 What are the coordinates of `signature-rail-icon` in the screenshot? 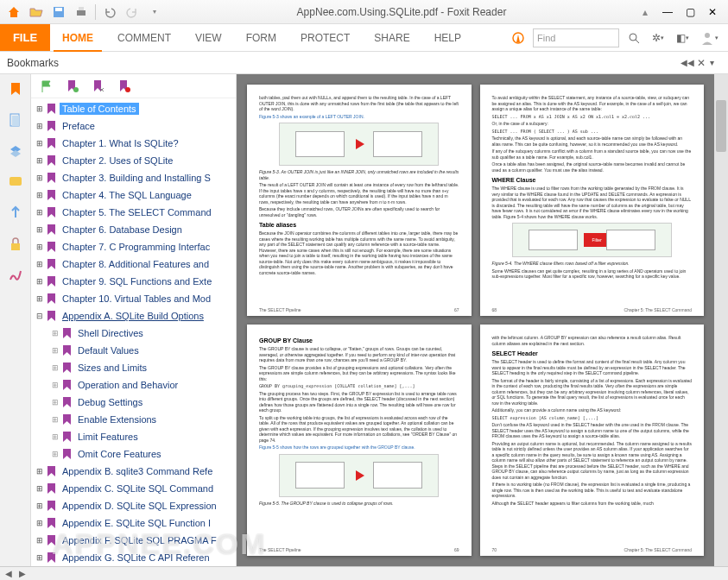 It's located at (16, 275).